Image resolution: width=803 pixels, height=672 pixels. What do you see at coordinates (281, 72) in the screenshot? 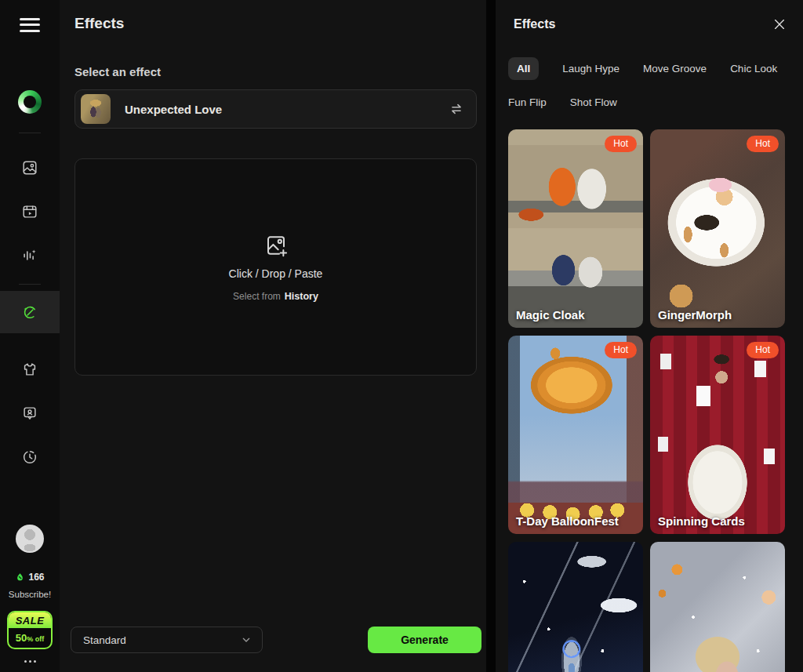
I see `select-effect-label: Select an effect` at bounding box center [281, 72].